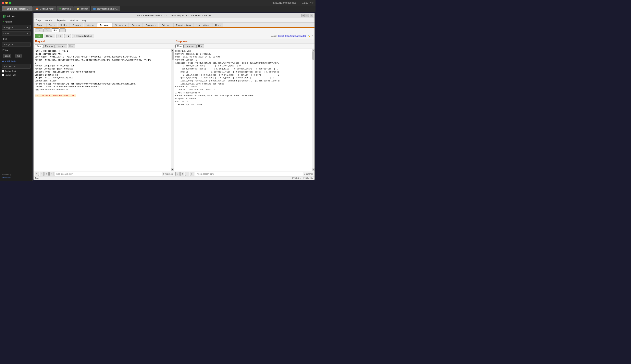  Describe the element at coordinates (180, 46) in the screenshot. I see `response-tab-raw: Raw` at that location.